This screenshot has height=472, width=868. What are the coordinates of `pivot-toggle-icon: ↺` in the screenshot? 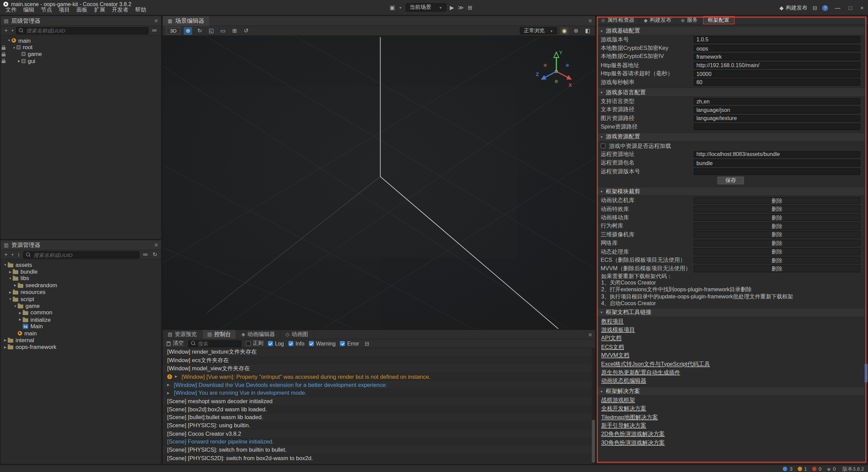 It's located at (246, 31).